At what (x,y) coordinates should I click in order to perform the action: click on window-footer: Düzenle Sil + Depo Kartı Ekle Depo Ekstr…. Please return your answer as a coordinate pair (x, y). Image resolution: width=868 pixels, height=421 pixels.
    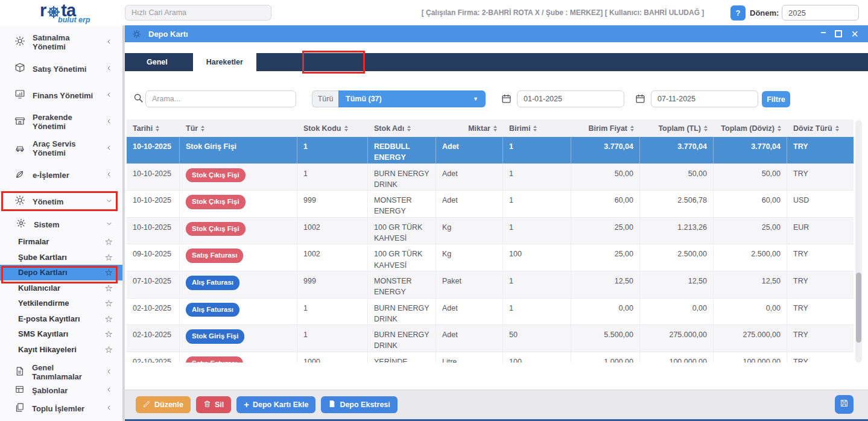
    Looking at the image, I should click on (496, 404).